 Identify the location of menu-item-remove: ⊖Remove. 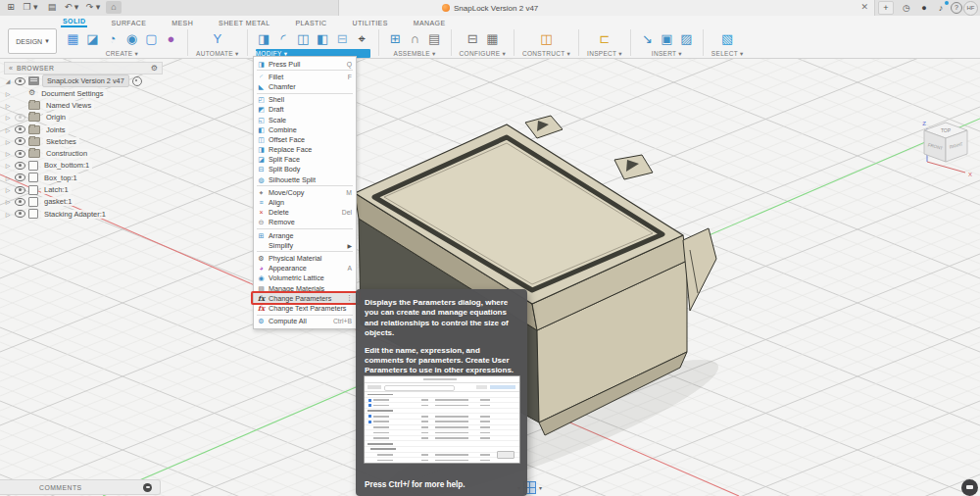
(305, 223).